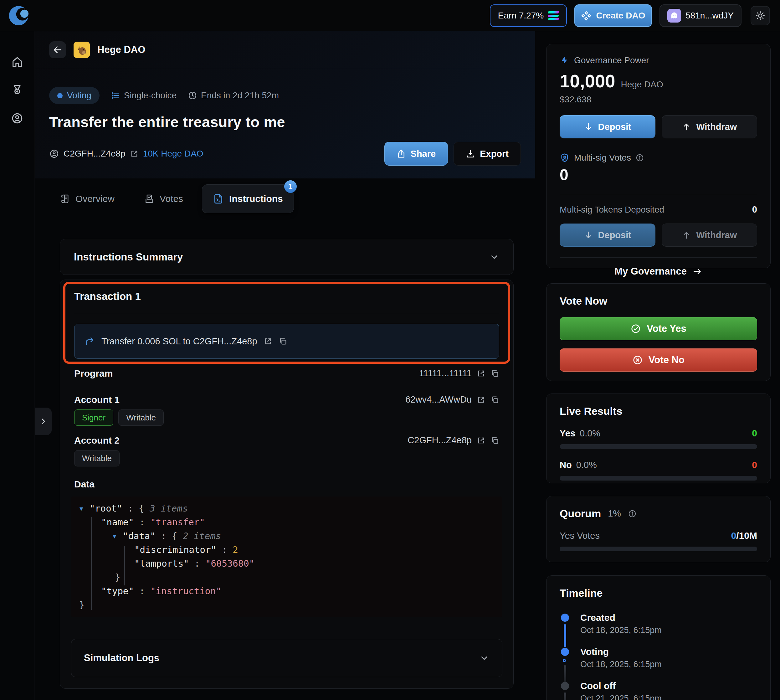 The width and height of the screenshot is (780, 700). What do you see at coordinates (58, 50) in the screenshot?
I see `back-button` at bounding box center [58, 50].